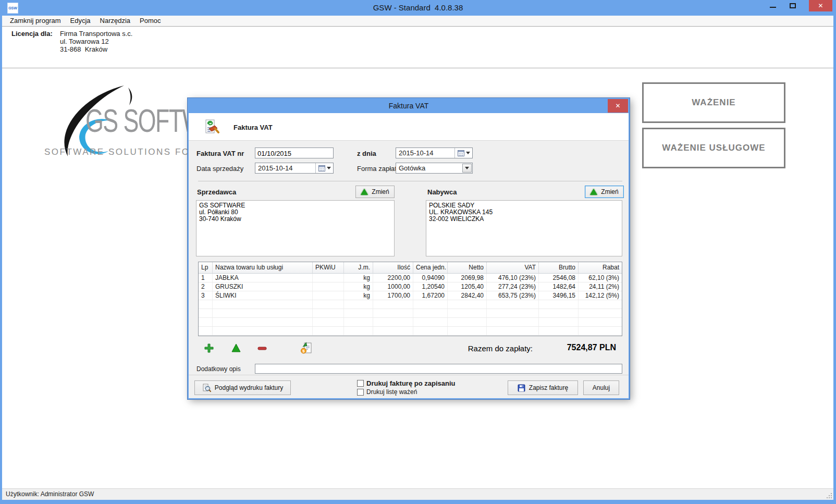 The height and width of the screenshot is (504, 836). Describe the element at coordinates (605, 192) in the screenshot. I see `buyer-change-button: Zmień` at that location.